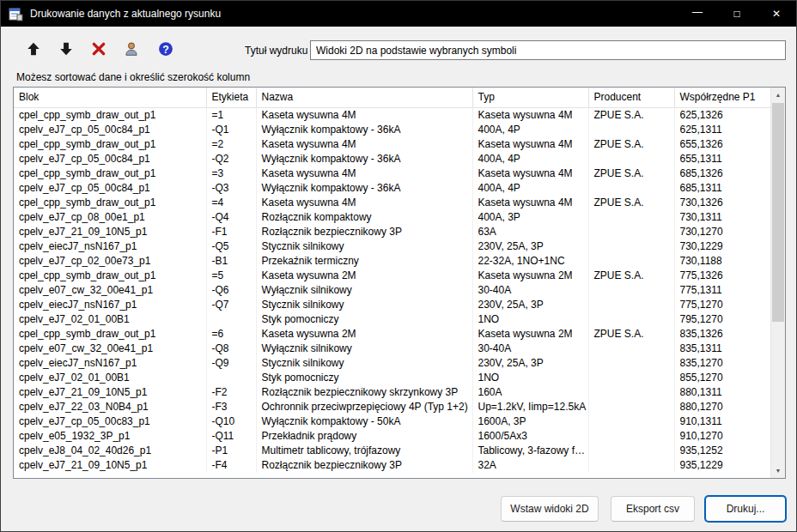 Image resolution: width=797 pixels, height=532 pixels. I want to click on scroll-down-icon: ▼, so click(778, 470).